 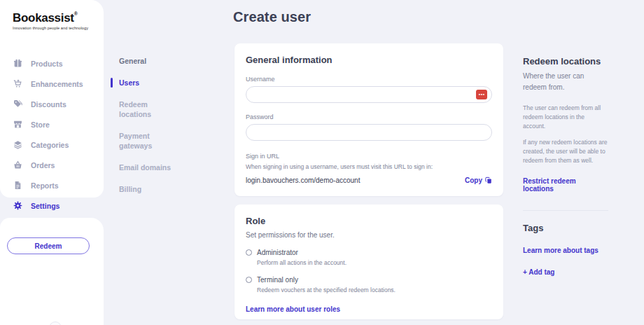 What do you see at coordinates (369, 117) in the screenshot?
I see `password-label: Password` at bounding box center [369, 117].